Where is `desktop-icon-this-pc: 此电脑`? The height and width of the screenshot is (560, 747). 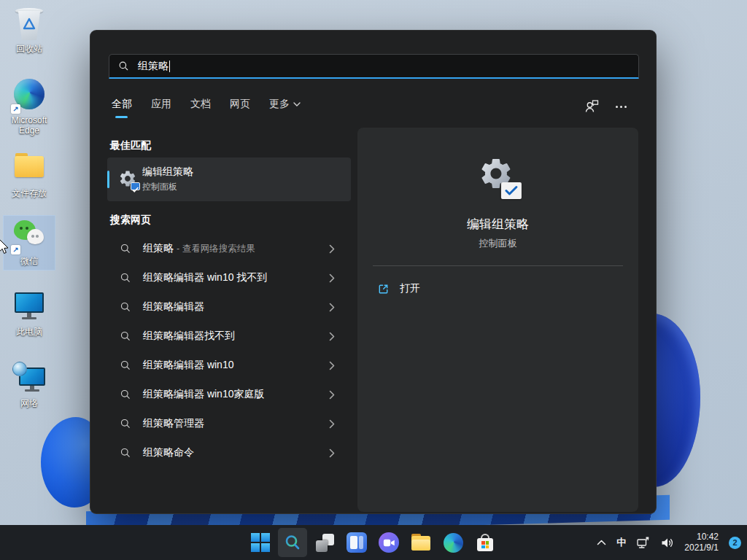 desktop-icon-this-pc: 此电脑 is located at coordinates (29, 314).